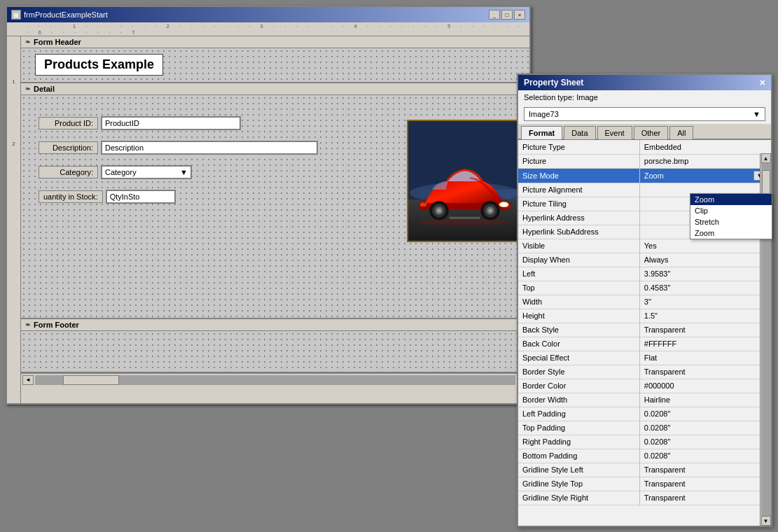  I want to click on property-row-back-style: Back Style Transparent, so click(644, 330).